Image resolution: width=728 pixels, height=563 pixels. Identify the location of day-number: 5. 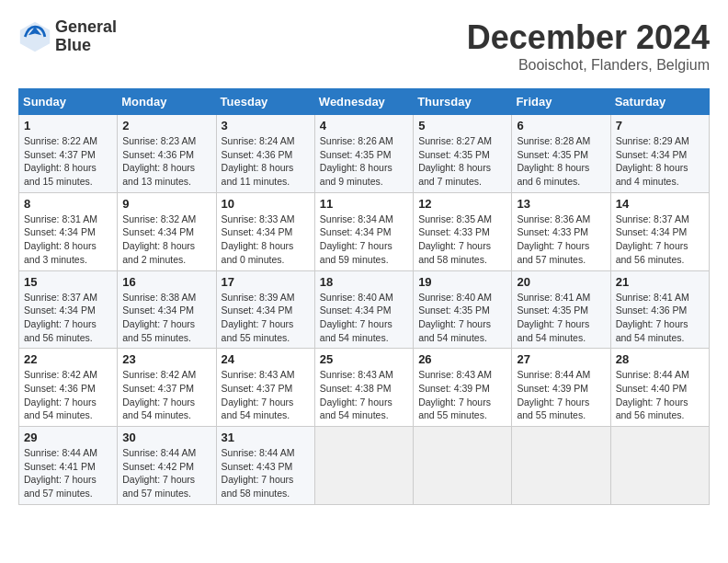
(462, 125).